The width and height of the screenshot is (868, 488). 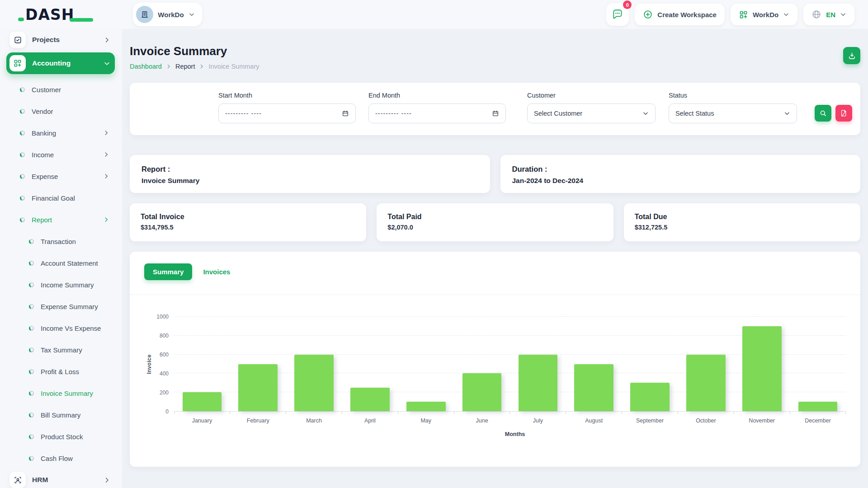 What do you see at coordinates (146, 66) in the screenshot?
I see `breadcrumb-dashboard: Dashboard` at bounding box center [146, 66].